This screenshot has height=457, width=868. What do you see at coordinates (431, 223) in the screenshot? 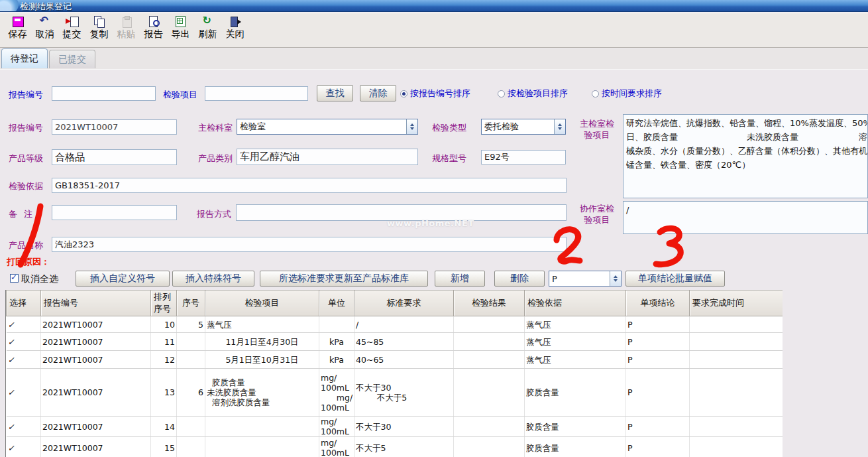
I see `watermark: www.pHome.NET` at bounding box center [431, 223].